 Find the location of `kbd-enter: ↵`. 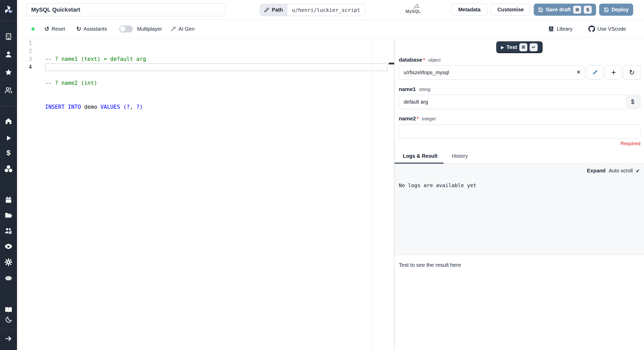

kbd-enter: ↵ is located at coordinates (534, 47).